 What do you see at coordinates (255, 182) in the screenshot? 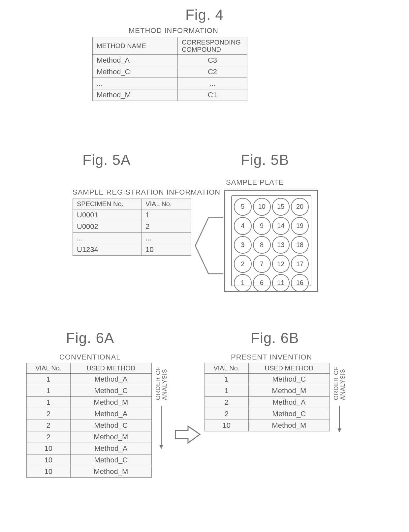
I see `fig5b-caption: SAMPLE PLATE` at bounding box center [255, 182].